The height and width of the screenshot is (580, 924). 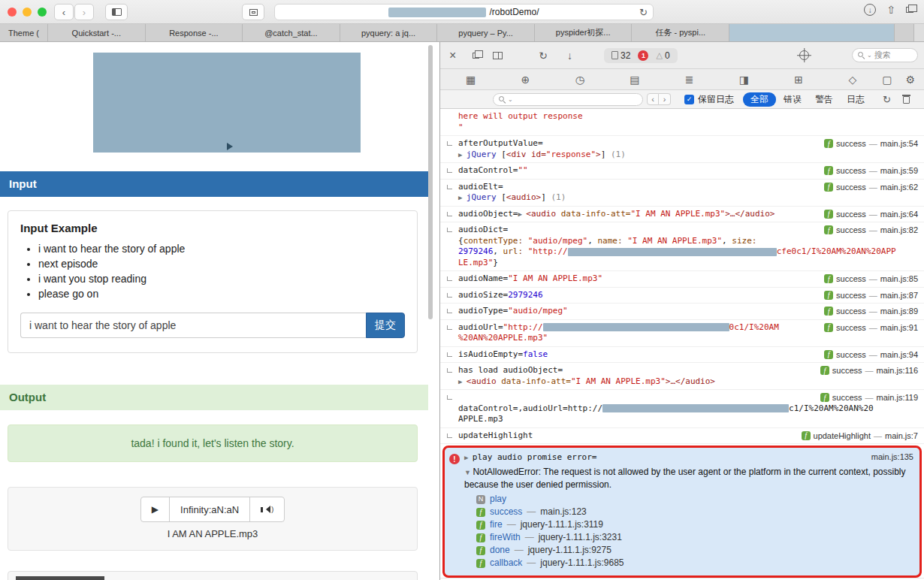 What do you see at coordinates (682, 171) in the screenshot?
I see `console-row: dataControl=""fsuccess—main.js:59` at bounding box center [682, 171].